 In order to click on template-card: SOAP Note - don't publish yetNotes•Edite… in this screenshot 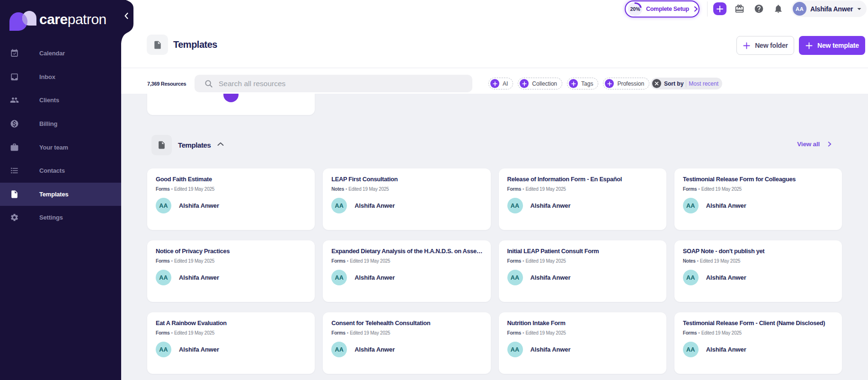, I will do `click(758, 271)`.